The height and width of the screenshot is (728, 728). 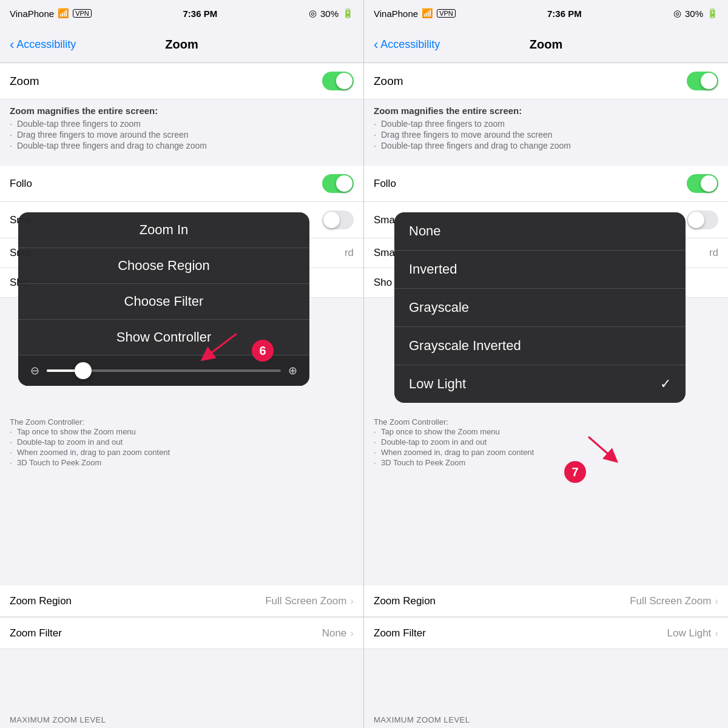 I want to click on controller-desc-left: The Zoom Controller: Tap once to show th…, so click(x=182, y=443).